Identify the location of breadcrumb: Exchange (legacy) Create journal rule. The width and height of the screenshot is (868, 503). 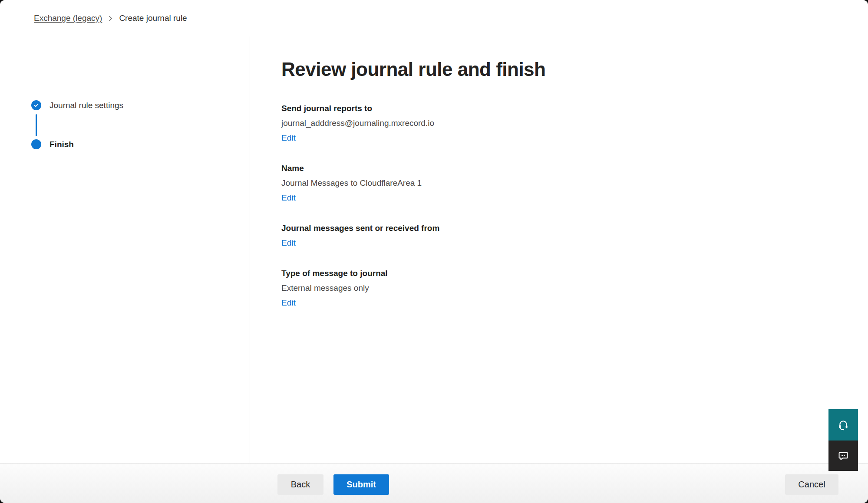
(110, 18).